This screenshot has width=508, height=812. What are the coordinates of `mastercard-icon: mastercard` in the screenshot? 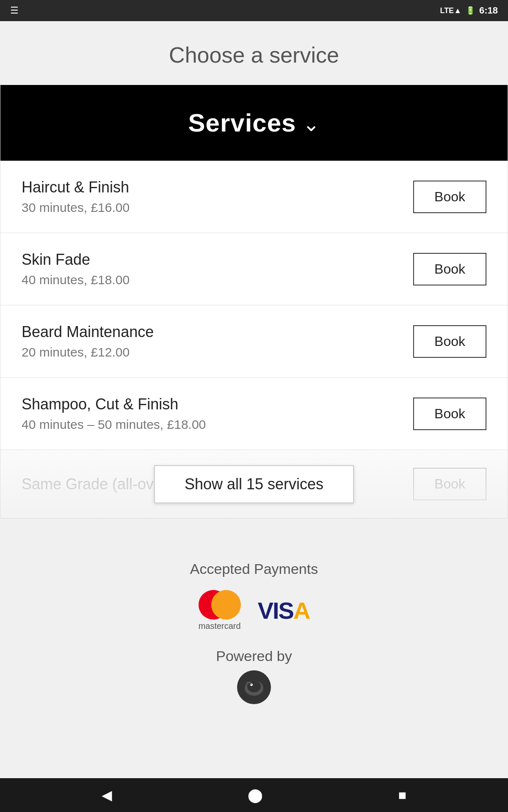 It's located at (220, 611).